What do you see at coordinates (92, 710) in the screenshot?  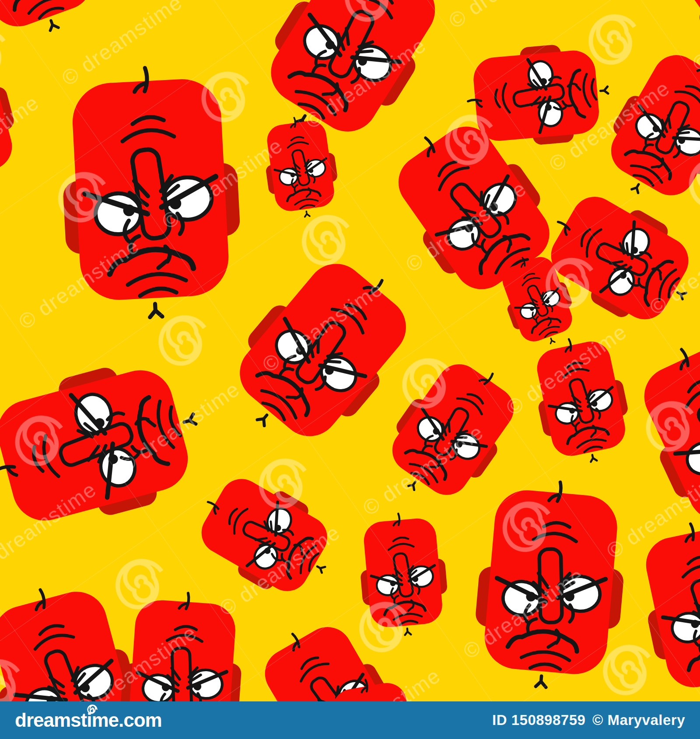 I see `spiral-icon` at bounding box center [92, 710].